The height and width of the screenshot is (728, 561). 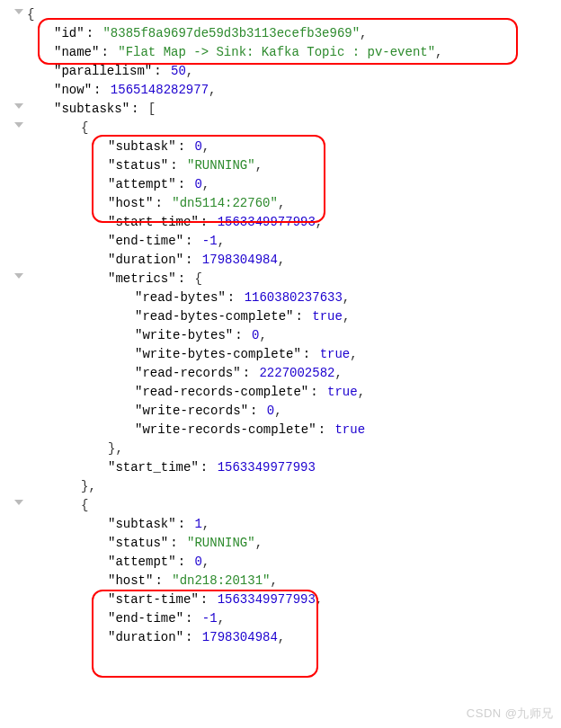 I want to click on key-read-bytes: read-bytes, so click(x=180, y=297).